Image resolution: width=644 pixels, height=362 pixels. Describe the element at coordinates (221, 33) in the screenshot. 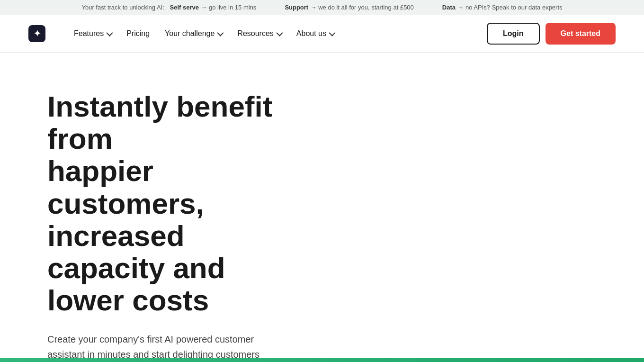

I see `your-challenge-chevron-icon` at that location.